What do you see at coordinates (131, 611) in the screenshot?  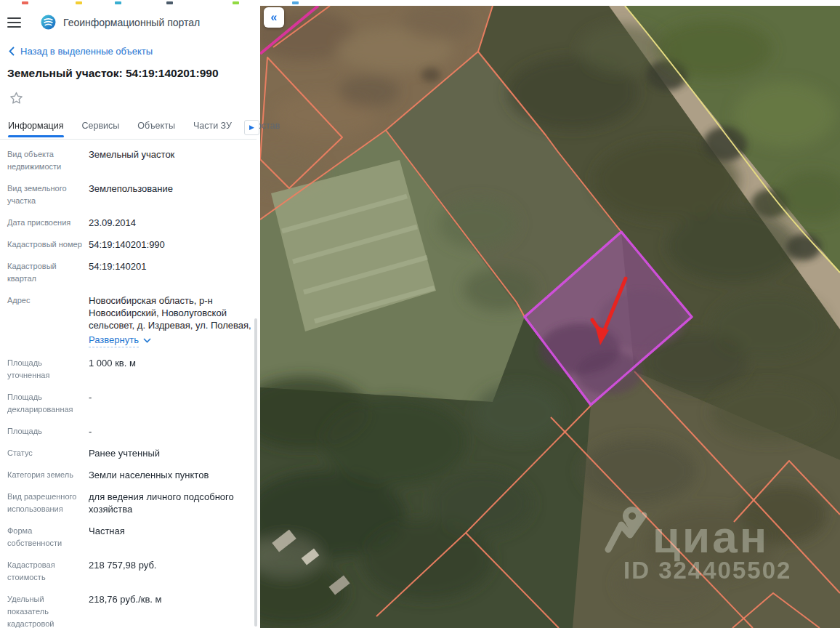 I see `attribute-row: Удельный показатель кадастровой стоимост…` at bounding box center [131, 611].